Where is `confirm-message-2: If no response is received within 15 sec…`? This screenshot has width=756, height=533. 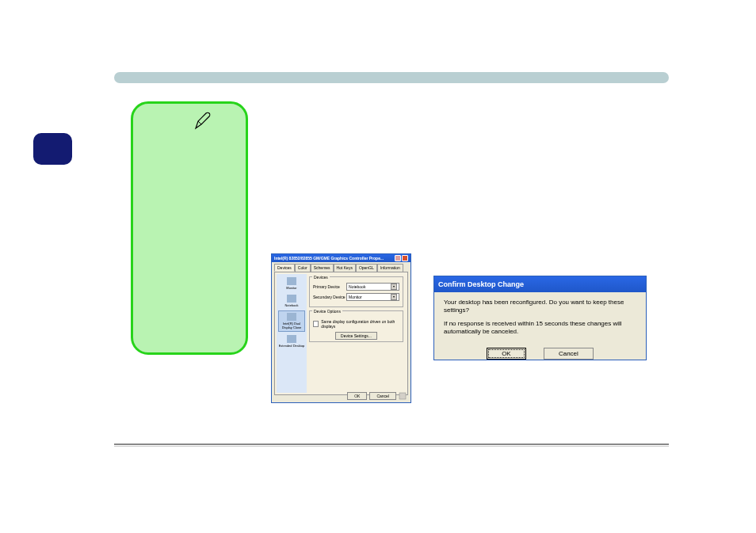
confirm-message-2: If no response is received within 15 sec… is located at coordinates (540, 328).